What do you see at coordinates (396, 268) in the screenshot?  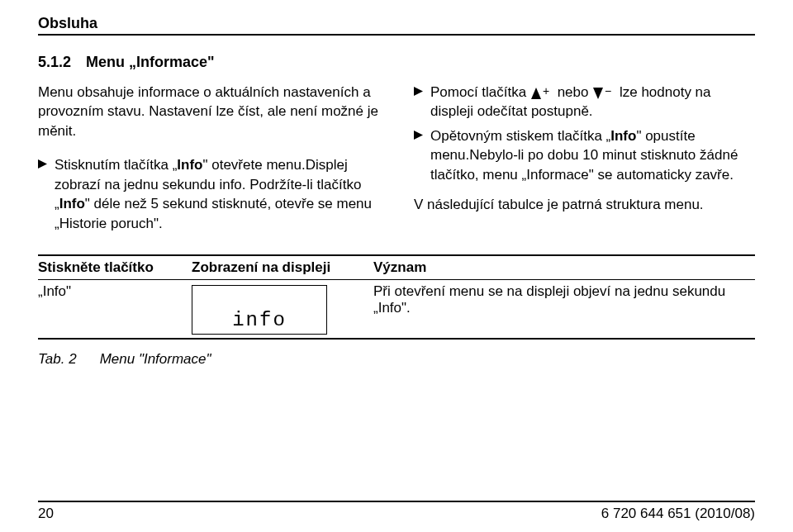 I see `table-header-row: Stiskněte tlačítko Zobrazení na displeji…` at bounding box center [396, 268].